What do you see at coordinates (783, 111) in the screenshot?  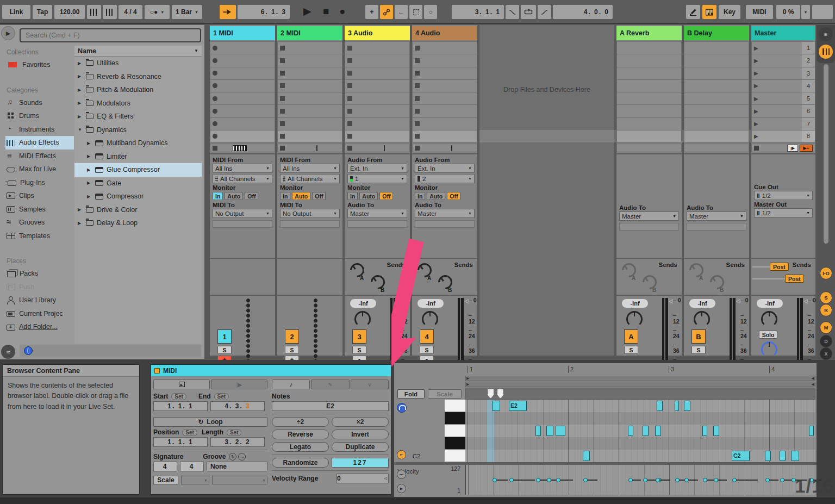 I see `scene-slot: ▶6` at bounding box center [783, 111].